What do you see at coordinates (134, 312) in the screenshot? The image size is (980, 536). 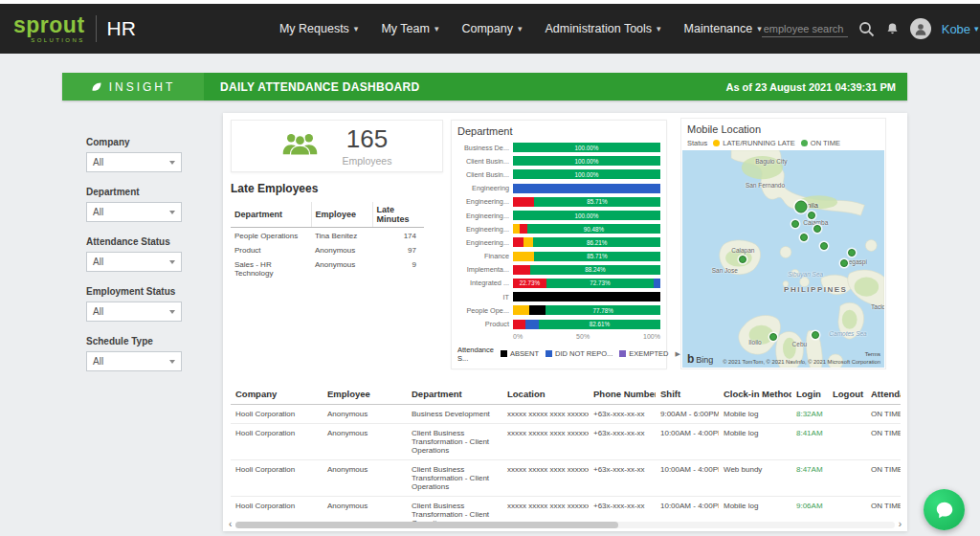 I see `filter-select-employment-status: All` at bounding box center [134, 312].